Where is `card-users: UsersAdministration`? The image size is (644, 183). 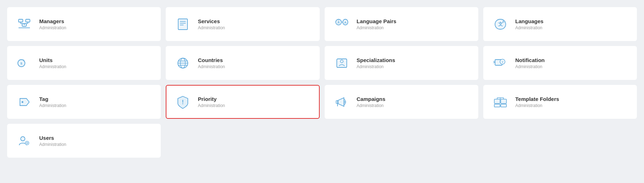 card-users: UsersAdministration is located at coordinates (84, 141).